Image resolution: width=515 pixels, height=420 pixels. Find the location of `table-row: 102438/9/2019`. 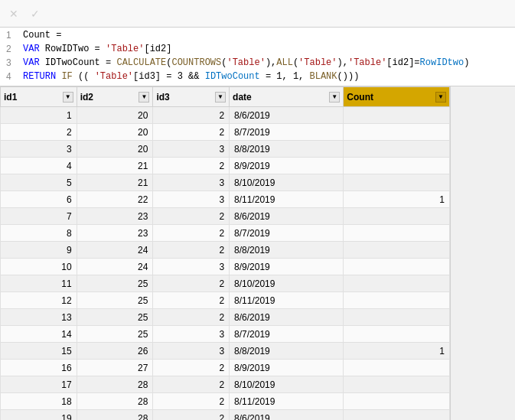

table-row: 102438/9/2019 is located at coordinates (225, 267).